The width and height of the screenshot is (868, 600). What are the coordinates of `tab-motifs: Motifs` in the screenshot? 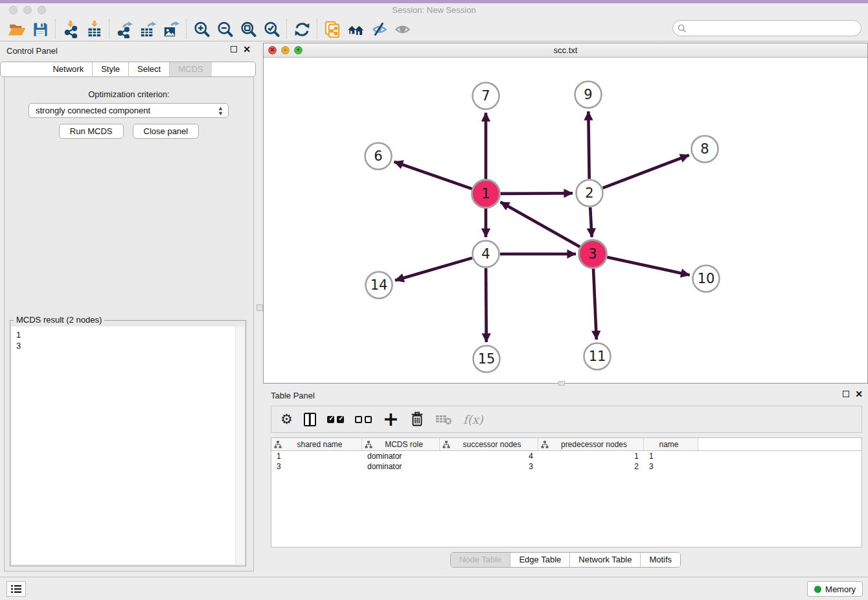 It's located at (660, 560).